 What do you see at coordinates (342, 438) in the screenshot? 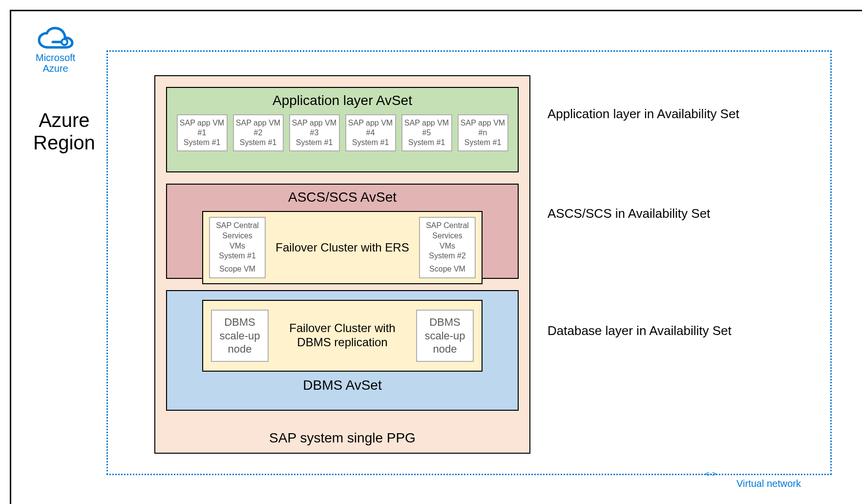
I see `ppg-title: SAP system single PPG` at bounding box center [342, 438].